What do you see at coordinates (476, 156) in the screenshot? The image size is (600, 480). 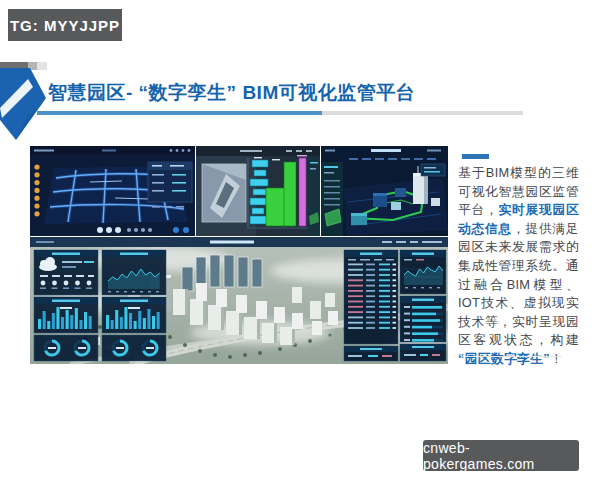 I see `sidebar-accent-bar` at bounding box center [476, 156].